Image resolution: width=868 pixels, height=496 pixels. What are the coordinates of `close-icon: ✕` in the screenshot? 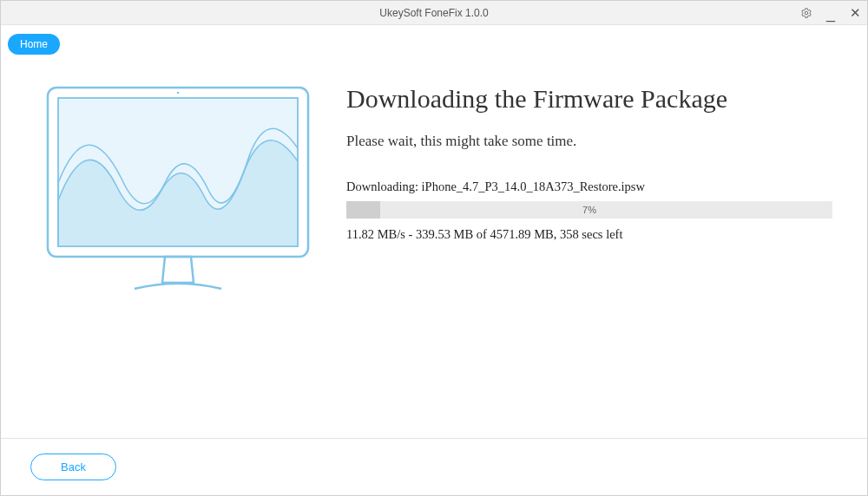 It's located at (855, 13).